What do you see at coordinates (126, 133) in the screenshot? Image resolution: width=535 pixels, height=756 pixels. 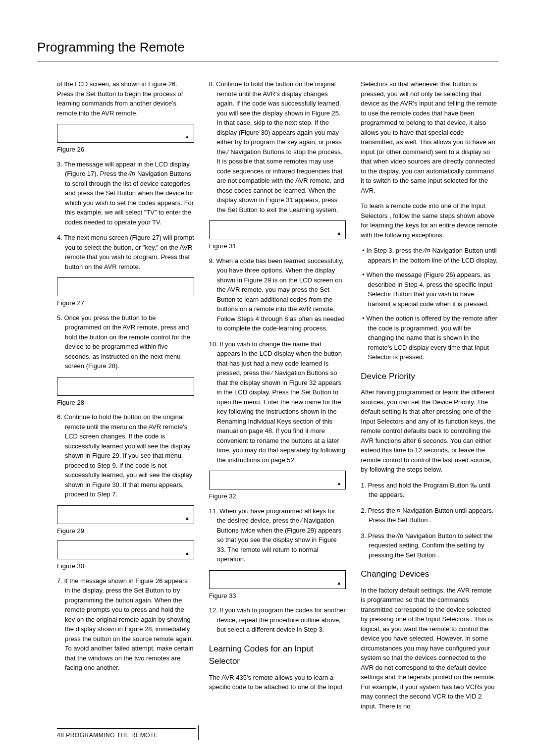 I see `figure-box-26: ▲` at bounding box center [126, 133].